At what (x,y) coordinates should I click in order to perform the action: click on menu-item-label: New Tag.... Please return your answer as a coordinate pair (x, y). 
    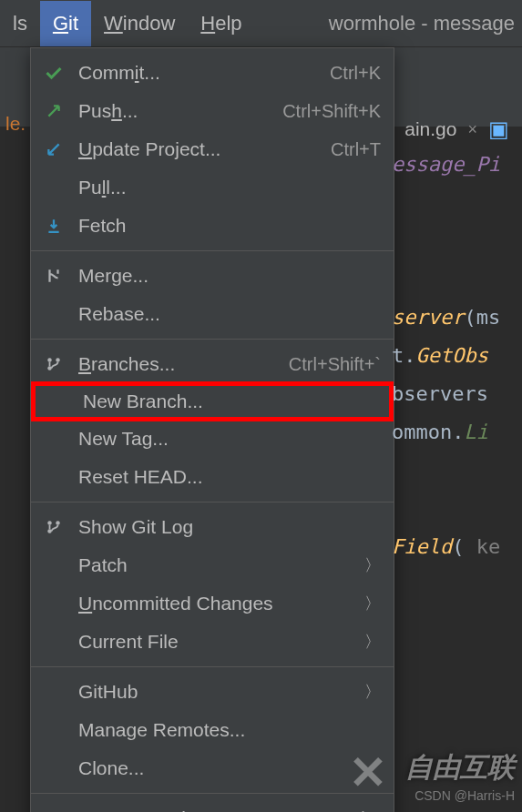
    Looking at the image, I should click on (230, 439).